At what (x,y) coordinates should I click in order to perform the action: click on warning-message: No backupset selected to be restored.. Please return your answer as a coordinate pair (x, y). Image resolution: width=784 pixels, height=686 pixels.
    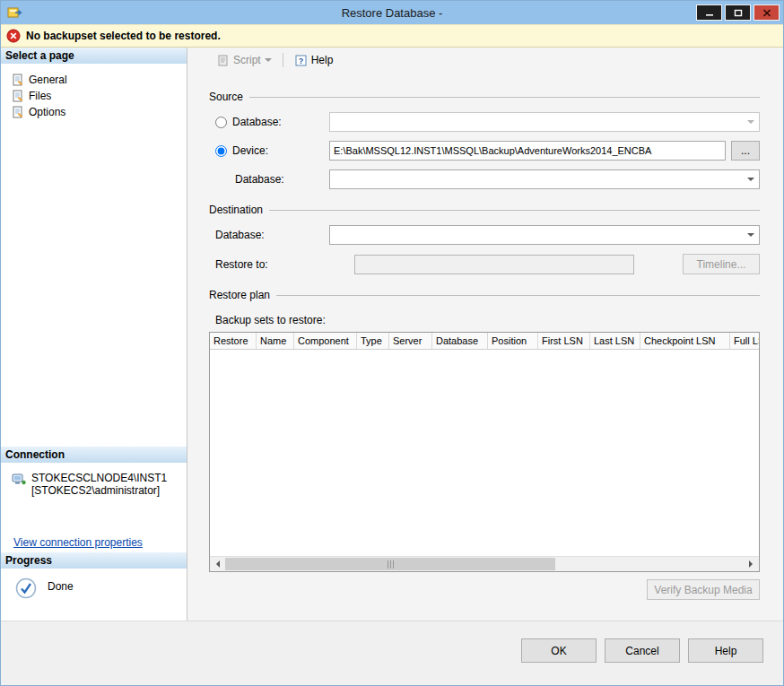
    Looking at the image, I should click on (124, 36).